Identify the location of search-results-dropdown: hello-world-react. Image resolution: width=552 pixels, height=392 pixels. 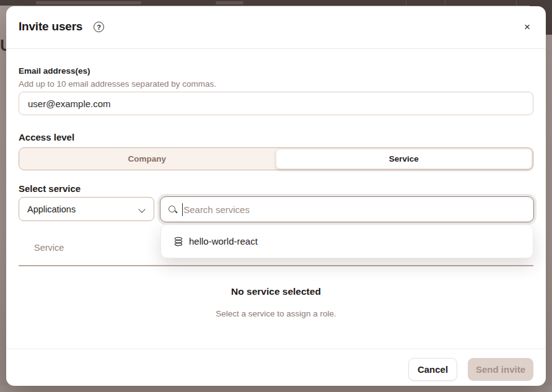
(347, 242).